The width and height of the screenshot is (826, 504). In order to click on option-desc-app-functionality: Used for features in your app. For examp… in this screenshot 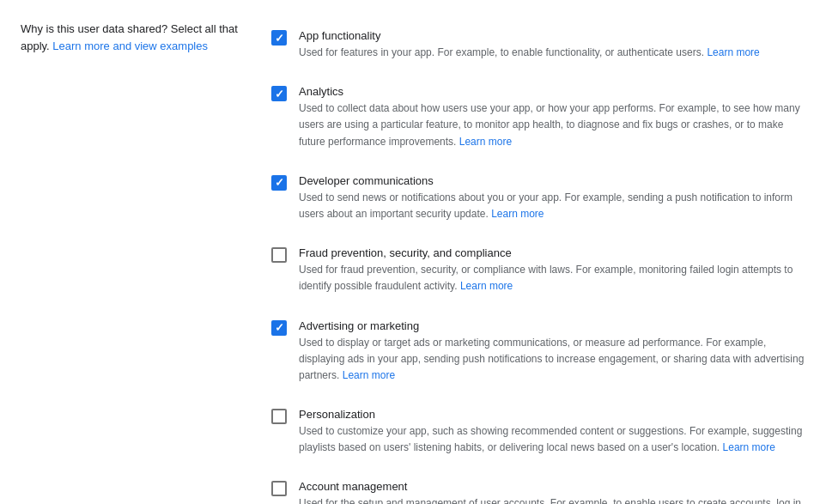, I will do `click(552, 53)`.